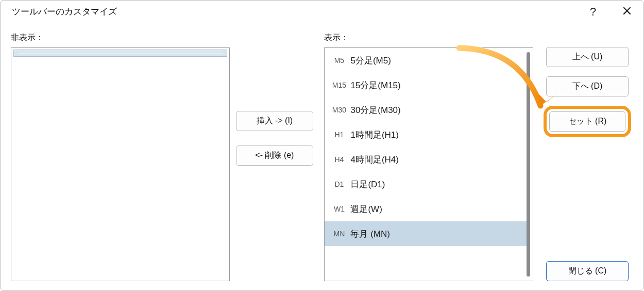  I want to click on list-item-label: 週足(W), so click(366, 209).